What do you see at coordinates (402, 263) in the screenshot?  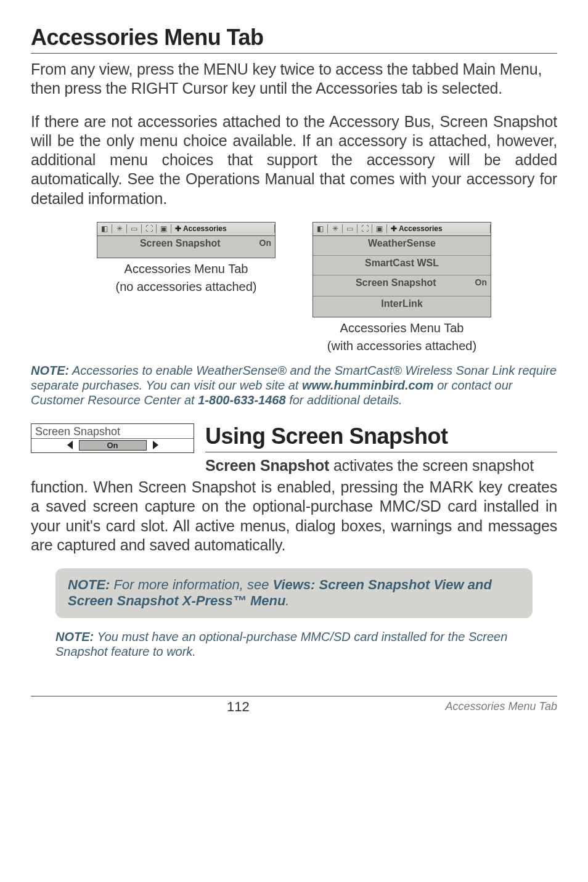 I see `menu-row-label: SmartCast WSL` at bounding box center [402, 263].